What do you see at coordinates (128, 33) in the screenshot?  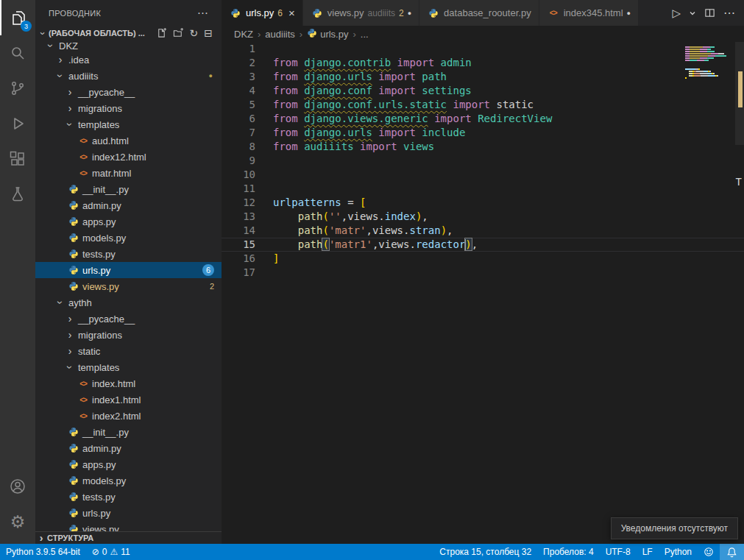 I see `workspace-section-header: › (РАБОЧАЯ ОБЛАСТЬ) ... ↻⊟` at bounding box center [128, 33].